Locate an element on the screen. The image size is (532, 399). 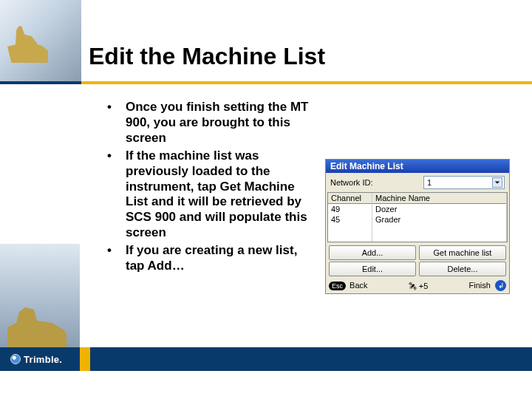
back-label: Back is located at coordinates (358, 285).